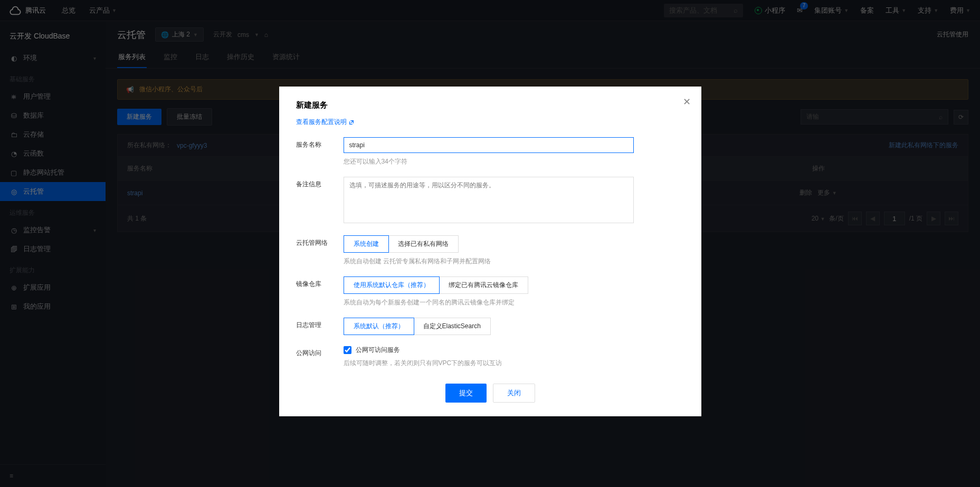  What do you see at coordinates (320, 242) in the screenshot?
I see `net-label: 云托管网络` at bounding box center [320, 242].